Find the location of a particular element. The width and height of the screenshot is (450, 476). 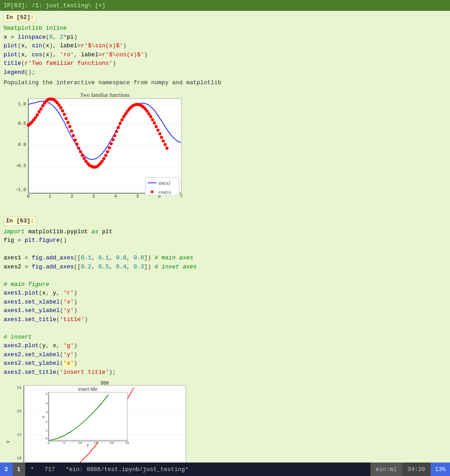

svg-text: x is located at coordinates (44, 417).